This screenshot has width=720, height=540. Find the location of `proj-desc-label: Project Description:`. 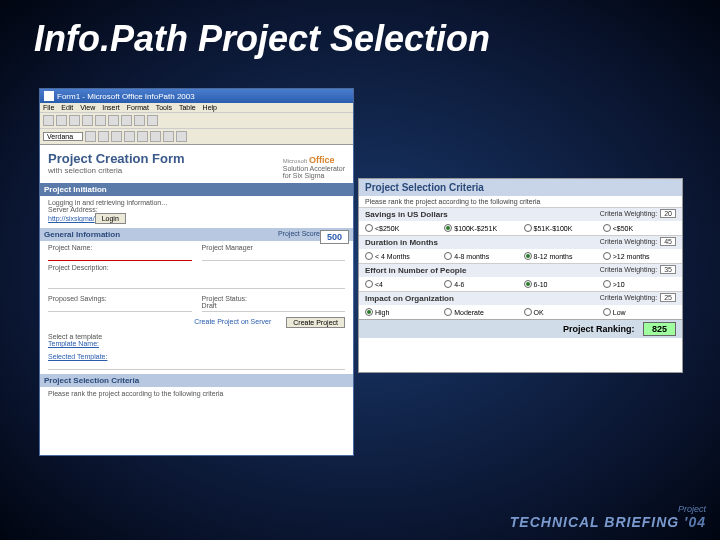

proj-desc-label: Project Description: is located at coordinates (196, 268).